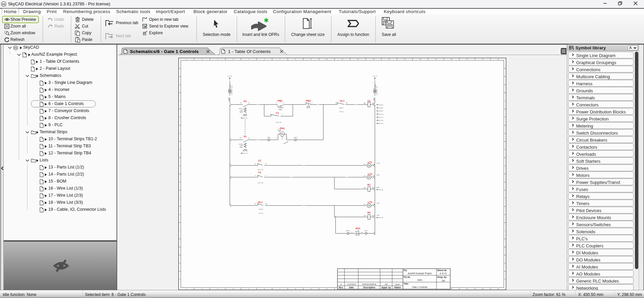  What do you see at coordinates (370, 162) in the screenshot?
I see `svg-text: LT1` at bounding box center [370, 162].